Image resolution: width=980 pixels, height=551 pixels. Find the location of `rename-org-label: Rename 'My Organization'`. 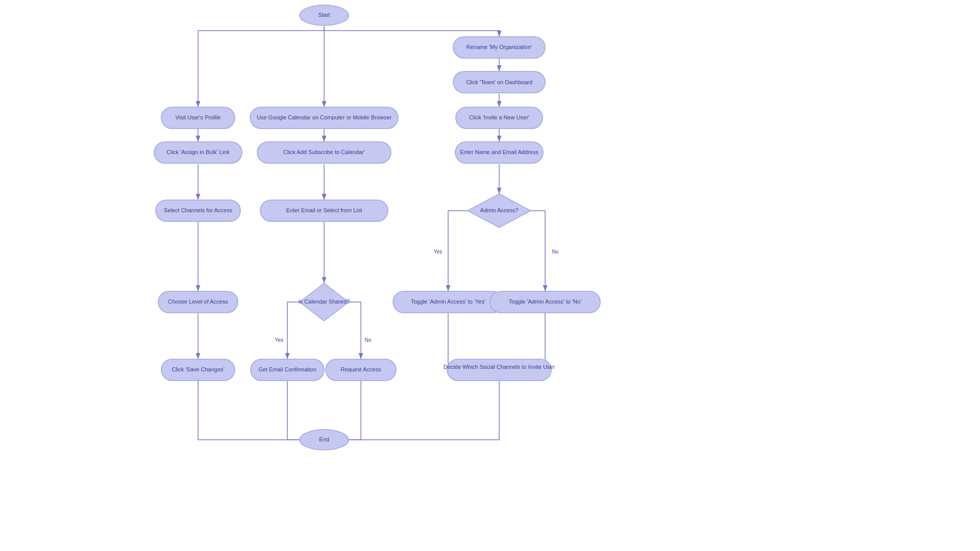

rename-org-label: Rename 'My Organization' is located at coordinates (499, 47).